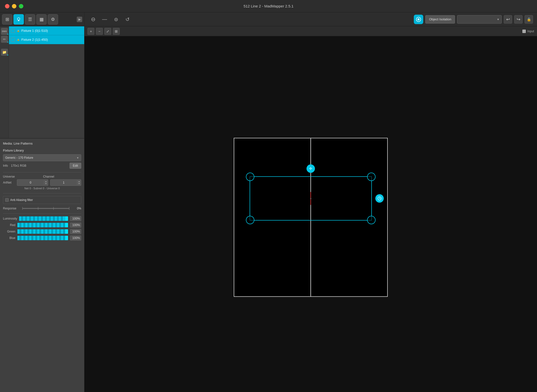  Describe the element at coordinates (46, 208) in the screenshot. I see `tick-marks` at that location.